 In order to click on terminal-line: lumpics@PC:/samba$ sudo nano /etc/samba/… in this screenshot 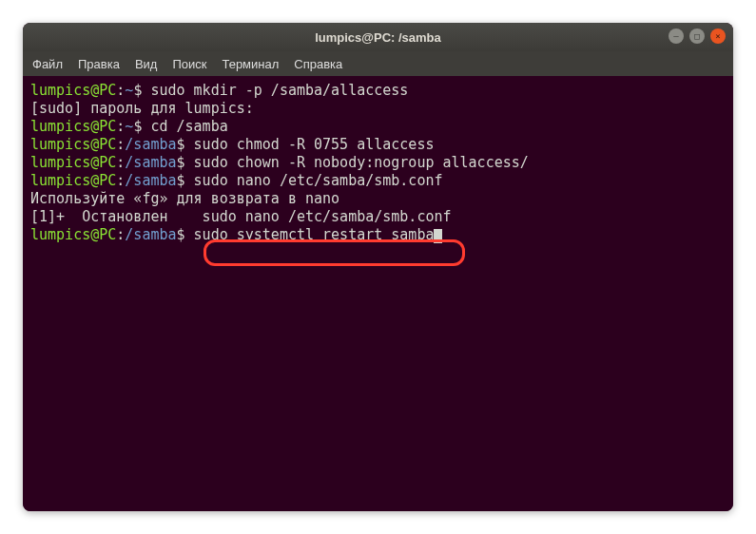, I will do `click(378, 181)`.